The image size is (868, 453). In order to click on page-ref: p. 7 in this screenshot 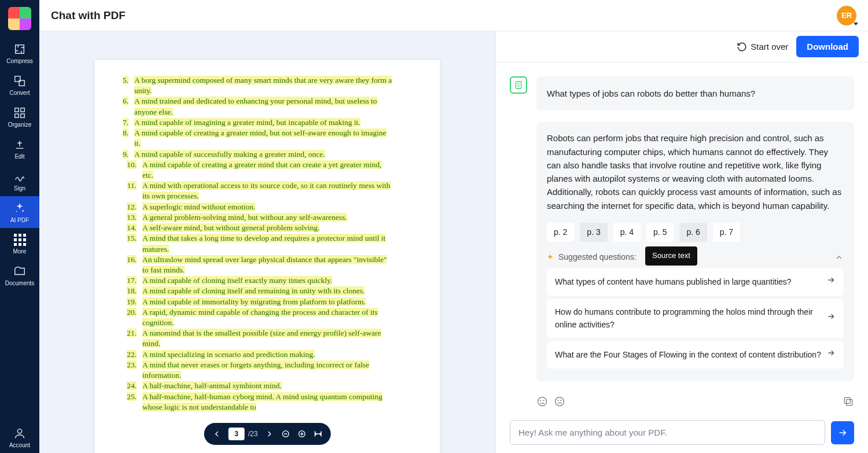, I will do `click(727, 233)`.